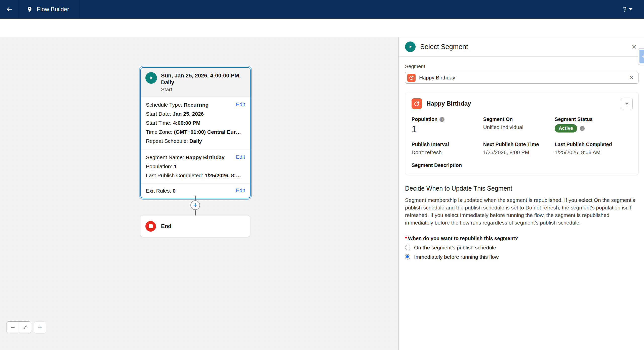 This screenshot has height=350, width=644. I want to click on segment-card-menu-button, so click(627, 104).